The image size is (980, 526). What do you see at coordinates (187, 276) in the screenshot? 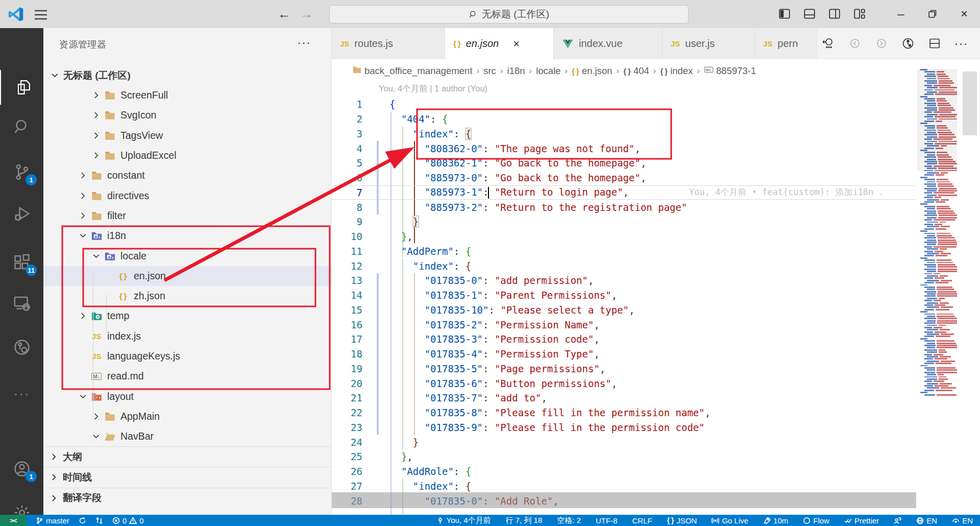
I see `tree-item-en-json: { }en.json` at bounding box center [187, 276].